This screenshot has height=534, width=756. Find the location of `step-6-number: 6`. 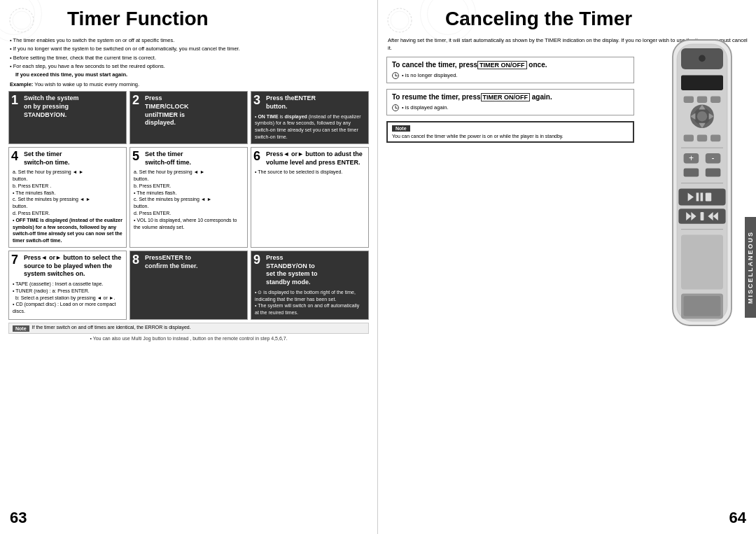

step-6-number: 6 is located at coordinates (257, 157).